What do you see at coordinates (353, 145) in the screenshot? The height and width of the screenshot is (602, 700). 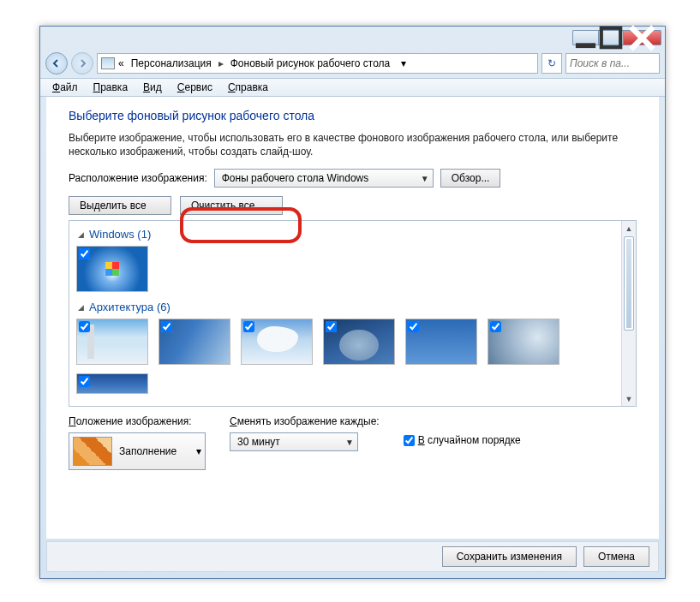 I see `page-description: Выберите изображение, чтобы использовать…` at bounding box center [353, 145].